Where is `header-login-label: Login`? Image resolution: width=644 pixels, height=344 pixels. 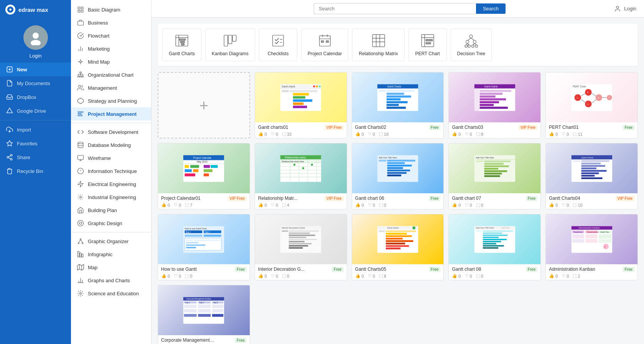 header-login-label: Login is located at coordinates (630, 8).